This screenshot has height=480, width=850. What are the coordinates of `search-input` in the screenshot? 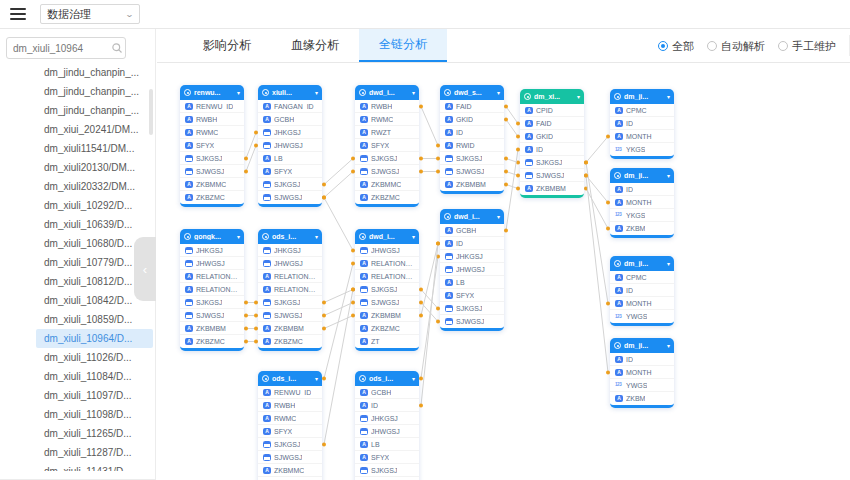 It's located at (66, 48).